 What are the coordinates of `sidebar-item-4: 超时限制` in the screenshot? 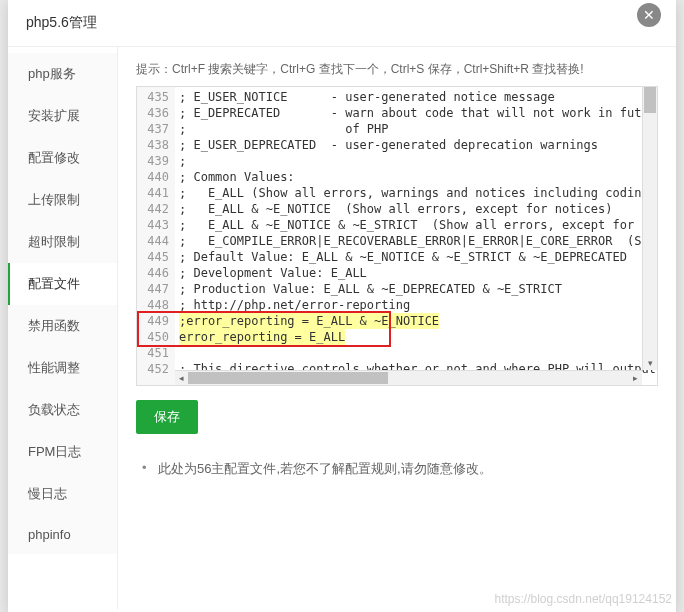 It's located at (62, 242).